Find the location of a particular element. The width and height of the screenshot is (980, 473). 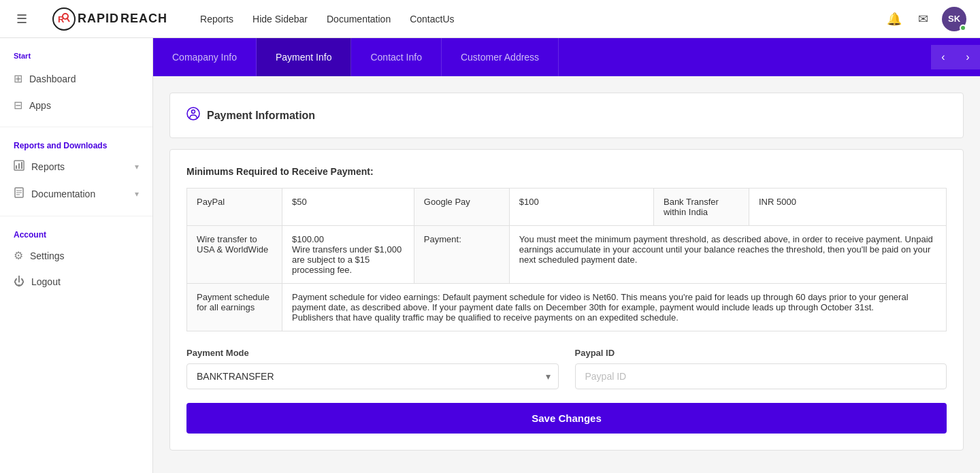

payment-info-header-card: Payment Information is located at coordinates (566, 116).